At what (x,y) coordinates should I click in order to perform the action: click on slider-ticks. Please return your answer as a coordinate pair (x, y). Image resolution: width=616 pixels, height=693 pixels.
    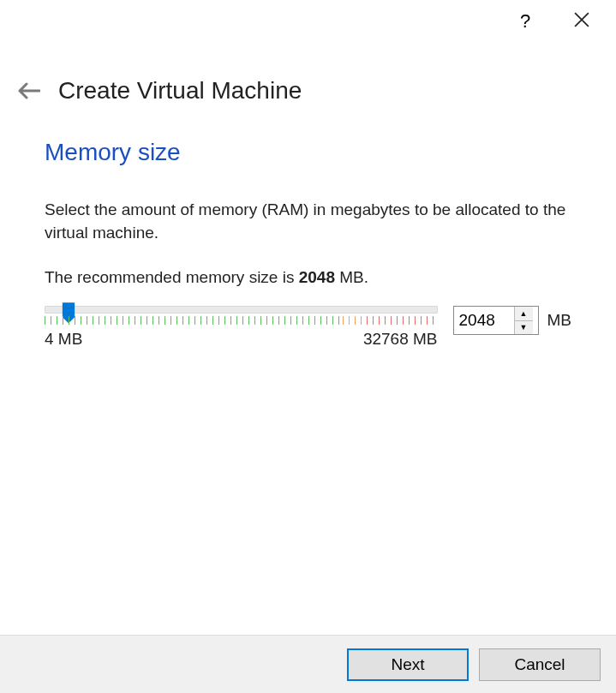
    Looking at the image, I should click on (242, 320).